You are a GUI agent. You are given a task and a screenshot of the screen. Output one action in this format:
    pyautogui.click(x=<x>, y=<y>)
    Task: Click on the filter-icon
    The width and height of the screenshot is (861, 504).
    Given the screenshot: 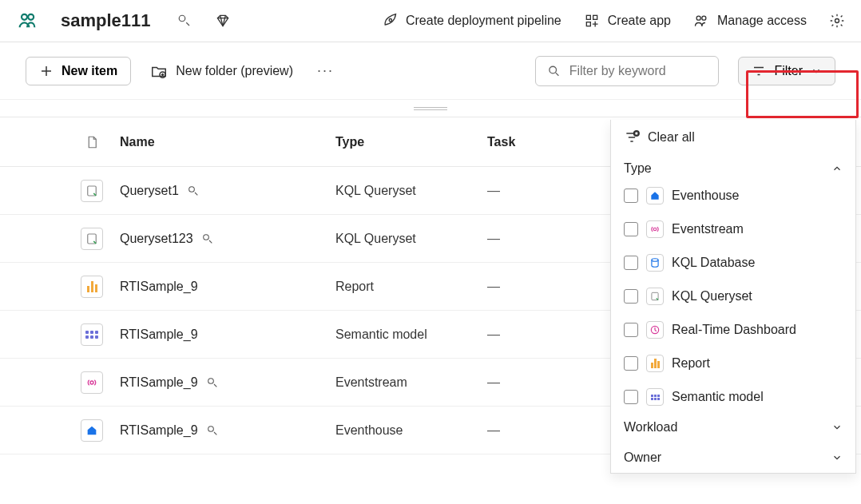 What is the action you would take?
    pyautogui.click(x=759, y=71)
    